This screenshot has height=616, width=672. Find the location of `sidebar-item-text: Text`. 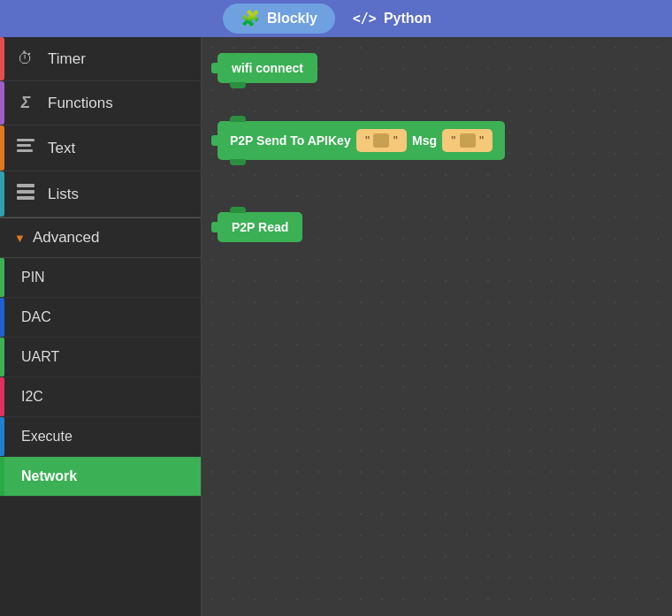

sidebar-item-text: Text is located at coordinates (101, 148).